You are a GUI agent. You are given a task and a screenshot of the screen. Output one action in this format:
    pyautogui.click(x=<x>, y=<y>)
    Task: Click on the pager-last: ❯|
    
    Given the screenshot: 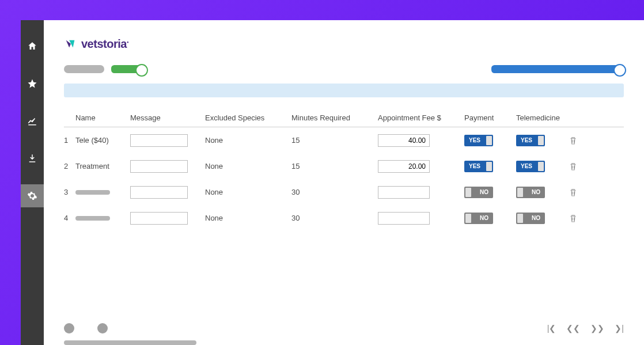 What is the action you would take?
    pyautogui.click(x=619, y=328)
    